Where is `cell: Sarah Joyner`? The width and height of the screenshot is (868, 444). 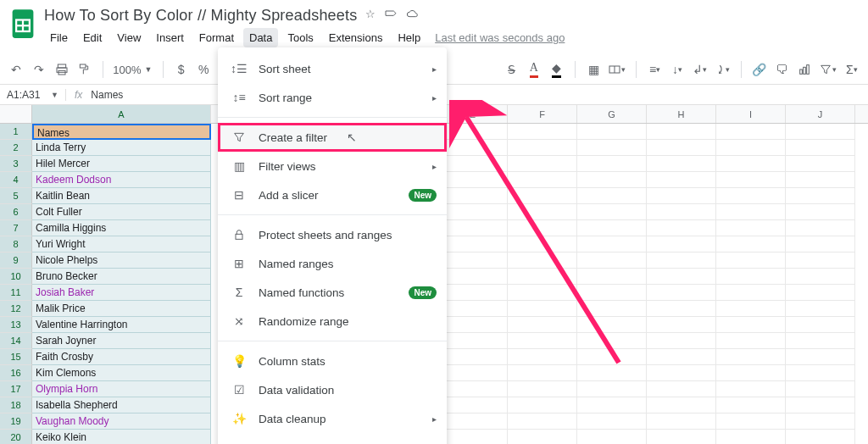 cell: Sarah Joyner is located at coordinates (122, 341).